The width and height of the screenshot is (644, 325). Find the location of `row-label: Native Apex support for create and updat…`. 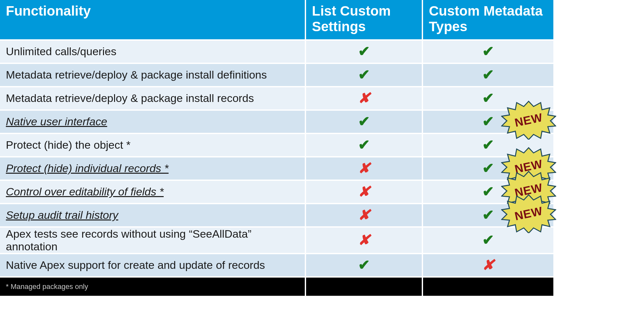

row-label: Native Apex support for create and updat… is located at coordinates (153, 265).